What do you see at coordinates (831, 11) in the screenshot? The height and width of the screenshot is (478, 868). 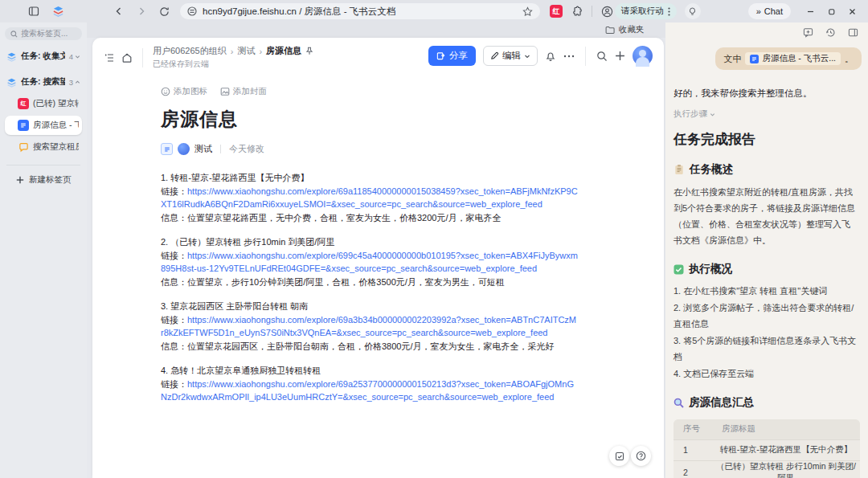 I see `maximize-button` at bounding box center [831, 11].